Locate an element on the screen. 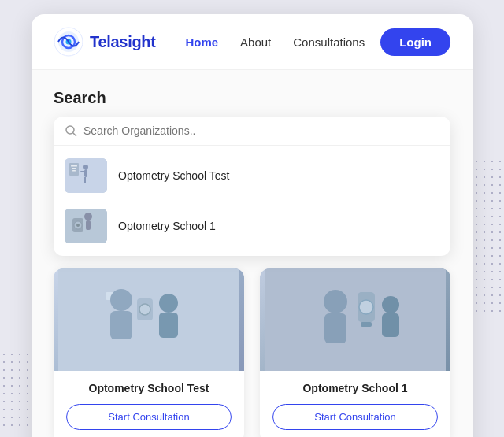 The width and height of the screenshot is (504, 437). school-card-1: Optometry School 1 Start Consultation is located at coordinates (355, 353).